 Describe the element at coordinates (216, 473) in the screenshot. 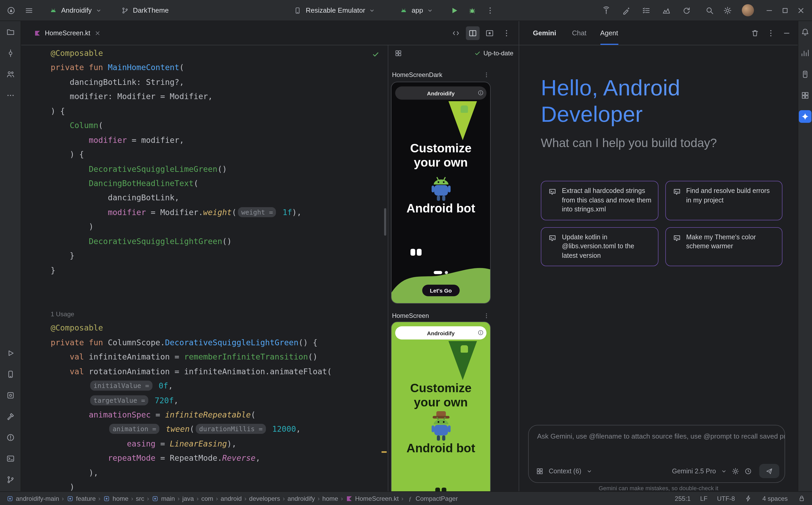

I see `code-line: ),` at that location.